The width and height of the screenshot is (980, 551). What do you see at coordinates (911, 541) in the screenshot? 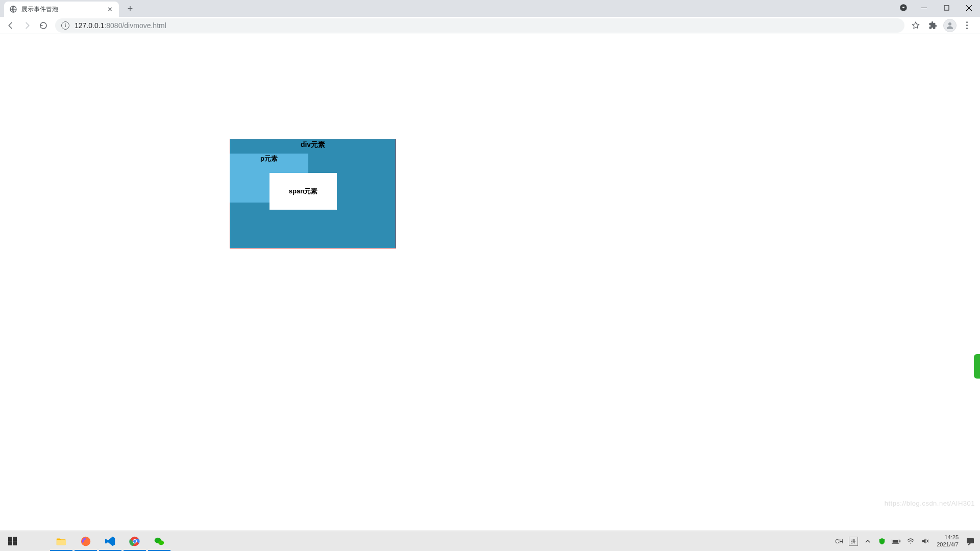
I see `tray-wifi-icon` at bounding box center [911, 541].